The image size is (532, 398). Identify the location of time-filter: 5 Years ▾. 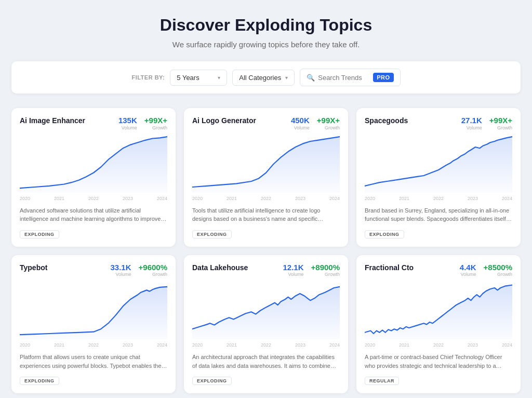
(198, 78).